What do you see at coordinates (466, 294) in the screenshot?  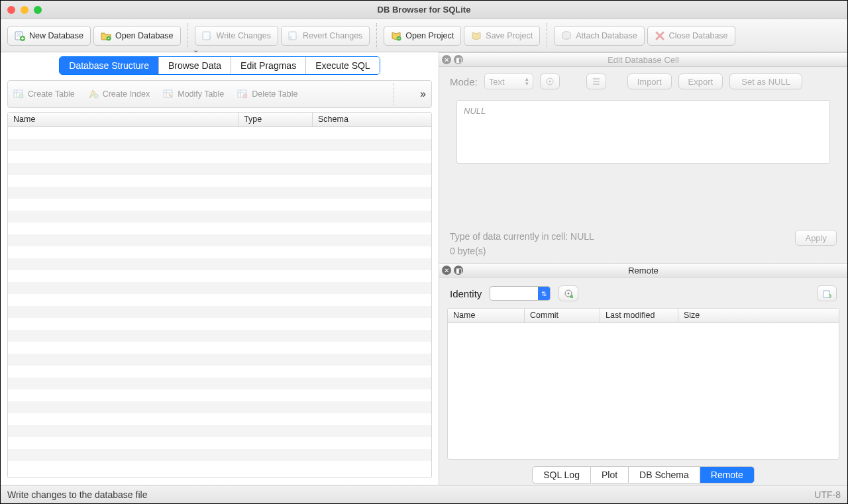 I see `identity-label: Identity` at bounding box center [466, 294].